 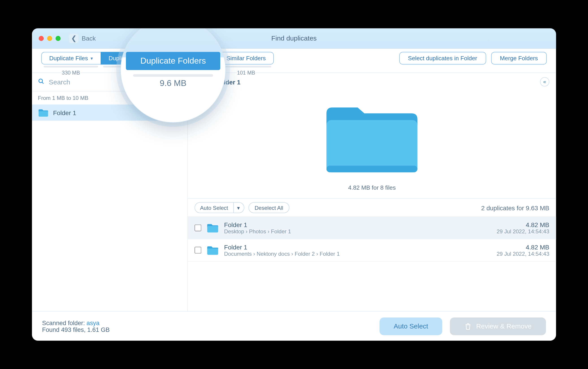 What do you see at coordinates (50, 38) in the screenshot?
I see `minimize-window-icon` at bounding box center [50, 38].